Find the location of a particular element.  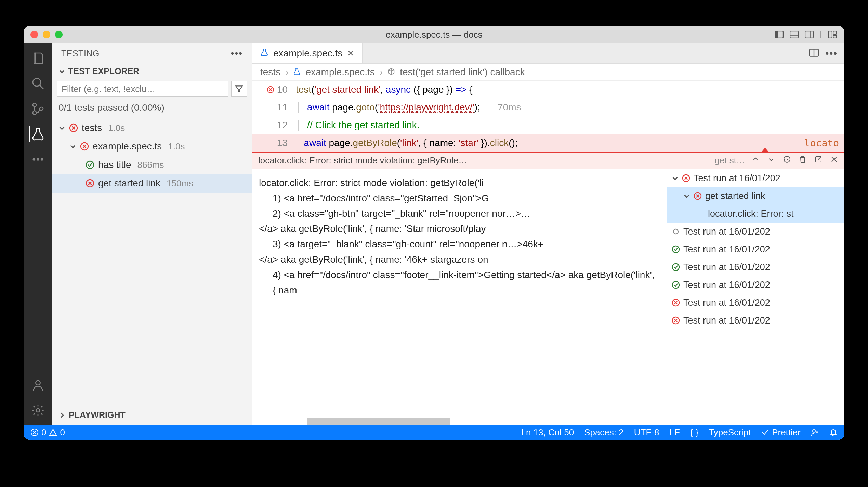

tab-example-spec: example.spec.ts ✕ is located at coordinates (307, 53).